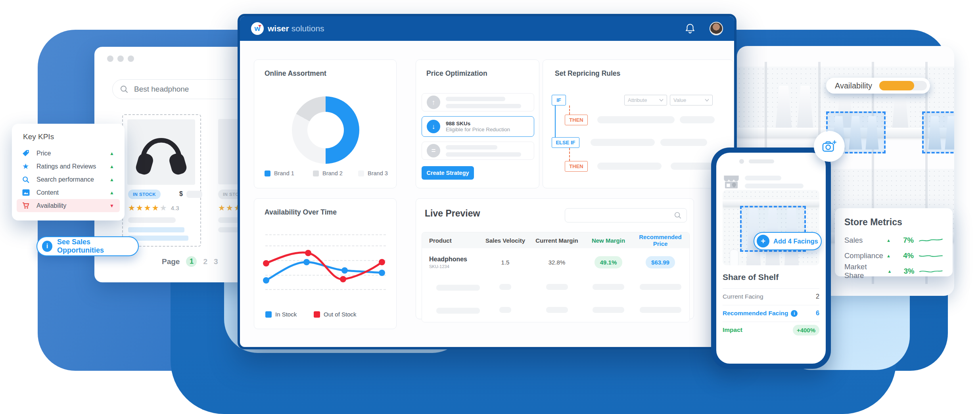 The width and height of the screenshot is (980, 414). What do you see at coordinates (733, 330) in the screenshot?
I see `row-label: Impact` at bounding box center [733, 330].